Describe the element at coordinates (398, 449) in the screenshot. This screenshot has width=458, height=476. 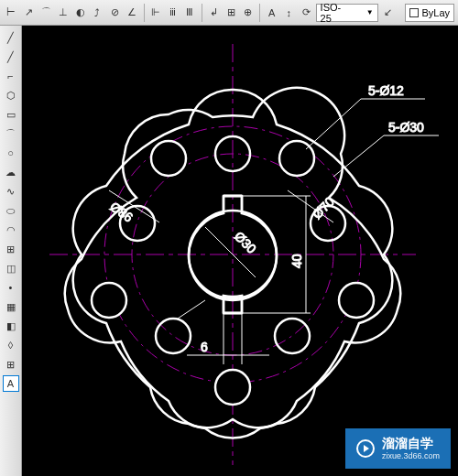
I see `watermark: 溜溜自学 zixue.3d66.com` at that location.